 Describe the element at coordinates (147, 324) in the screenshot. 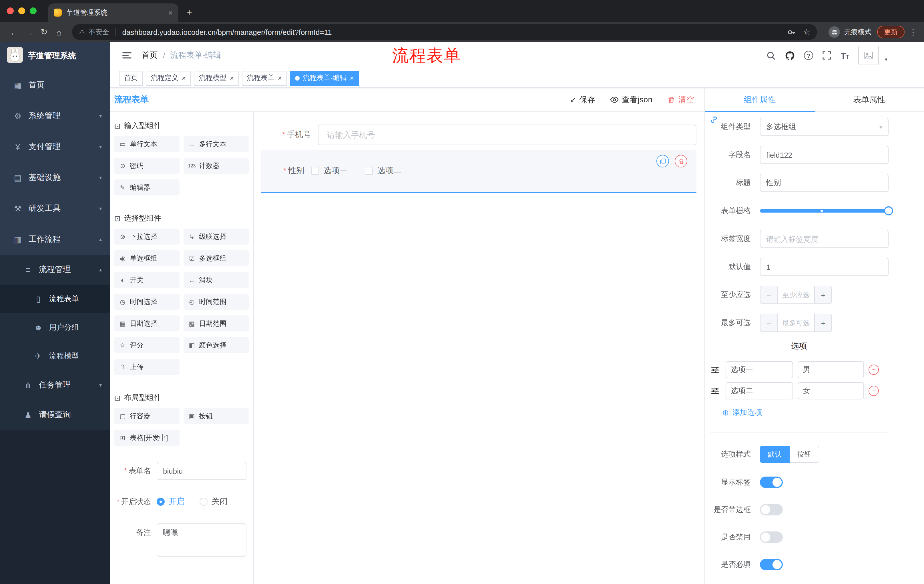

I see `chip-date-picker: ▦日期选择` at that location.